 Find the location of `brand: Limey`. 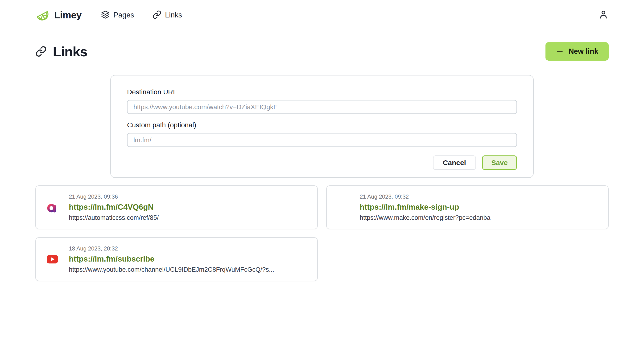

brand: Limey is located at coordinates (58, 15).